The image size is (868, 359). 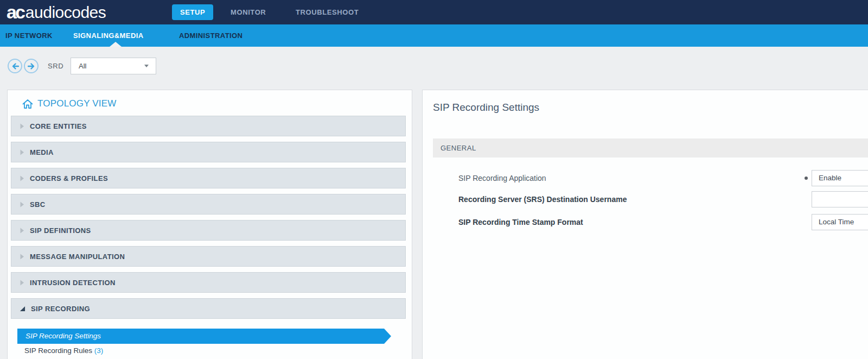 I want to click on sidebar-section-label: CORE ENTITIES, so click(x=59, y=126).